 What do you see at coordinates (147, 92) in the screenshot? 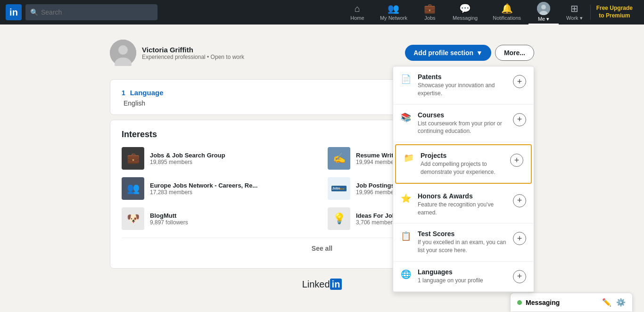
I see `language-title: Language` at bounding box center [147, 92].